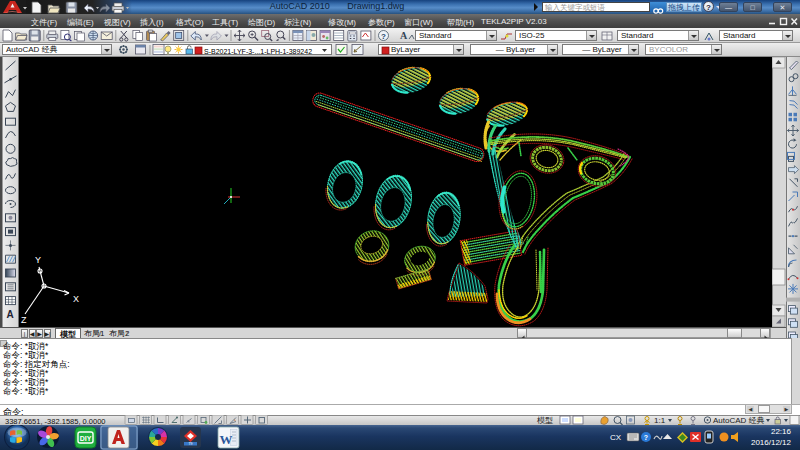 This screenshot has height=450, width=800. Describe the element at coordinates (660, 420) in the screenshot. I see `svg-text: 1:1` at that location.